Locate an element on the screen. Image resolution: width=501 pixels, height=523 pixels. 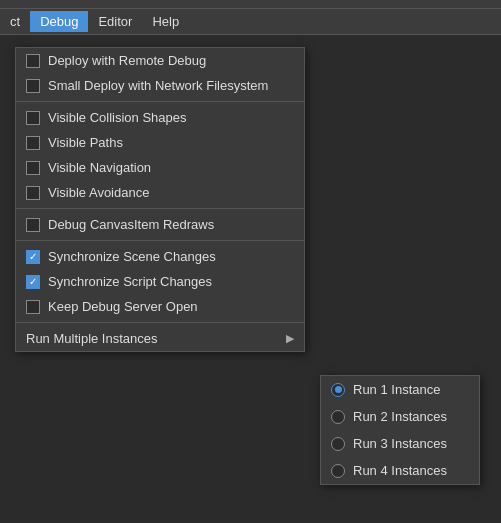
label-sync-scene-changes: Synchronize Scene Changes is located at coordinates (171, 256).